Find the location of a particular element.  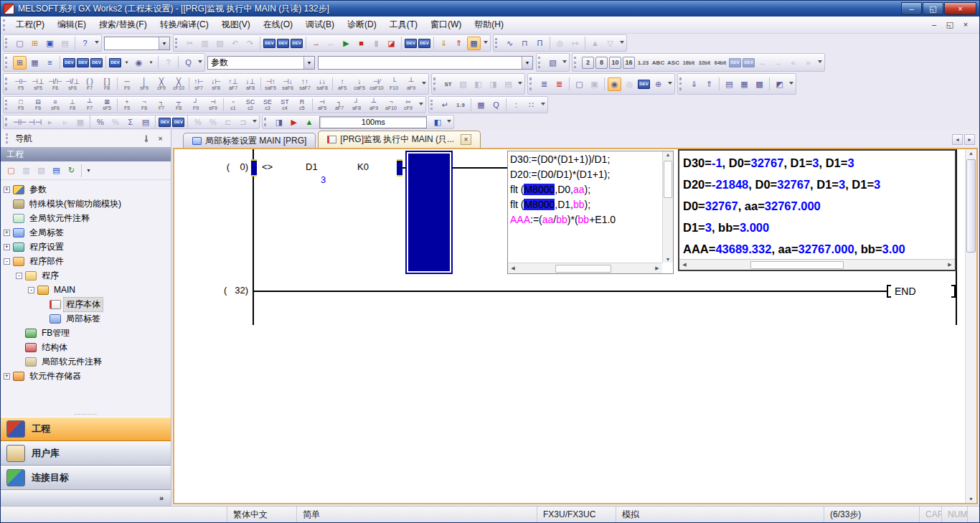

note-edit-icon: ◨ is located at coordinates (494, 85).